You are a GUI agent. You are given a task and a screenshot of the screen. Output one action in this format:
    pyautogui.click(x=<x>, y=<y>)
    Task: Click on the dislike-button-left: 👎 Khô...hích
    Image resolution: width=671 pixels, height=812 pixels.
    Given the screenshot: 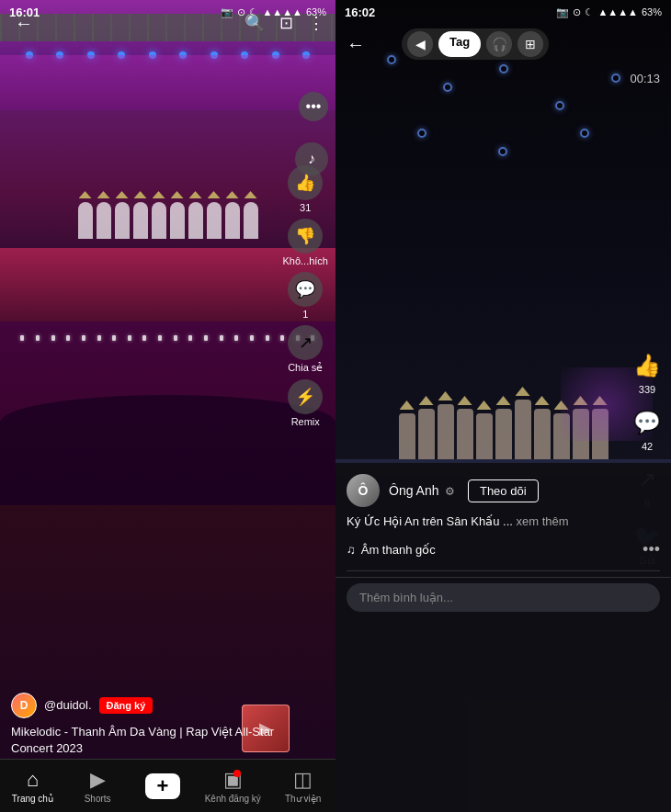 What is the action you would take?
    pyautogui.click(x=305, y=242)
    